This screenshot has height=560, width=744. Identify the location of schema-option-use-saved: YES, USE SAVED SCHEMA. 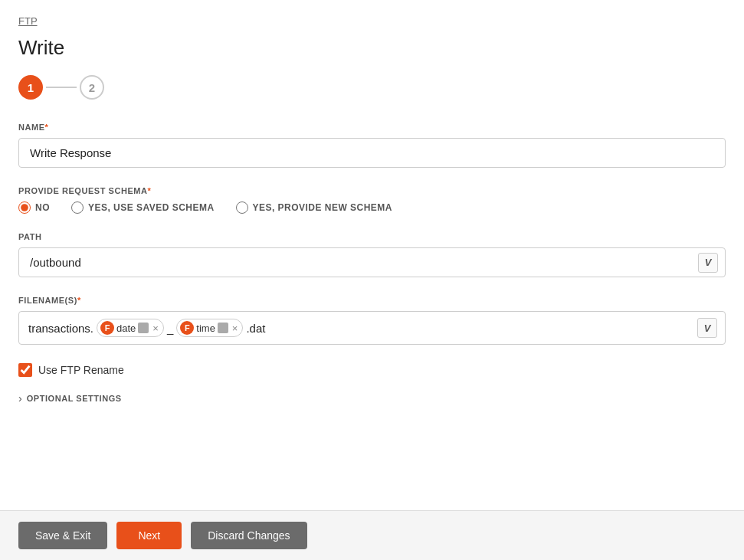
(143, 208).